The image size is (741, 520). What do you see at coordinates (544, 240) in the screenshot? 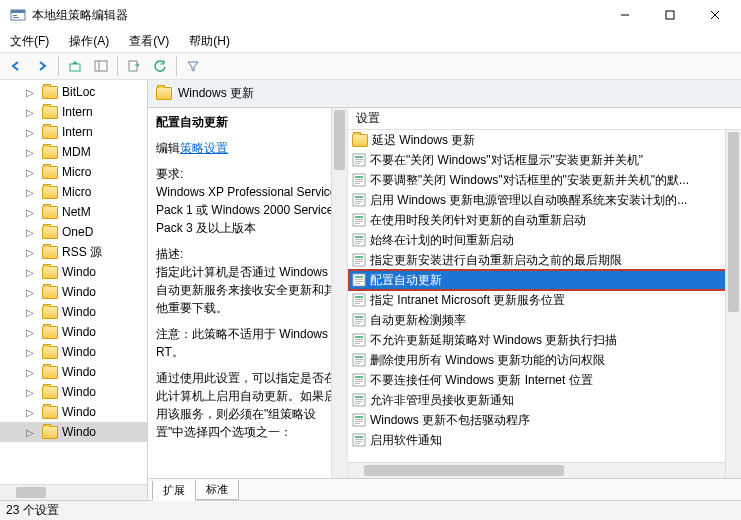
I see `list-row: 始终在计划的时间重新启动` at bounding box center [544, 240].